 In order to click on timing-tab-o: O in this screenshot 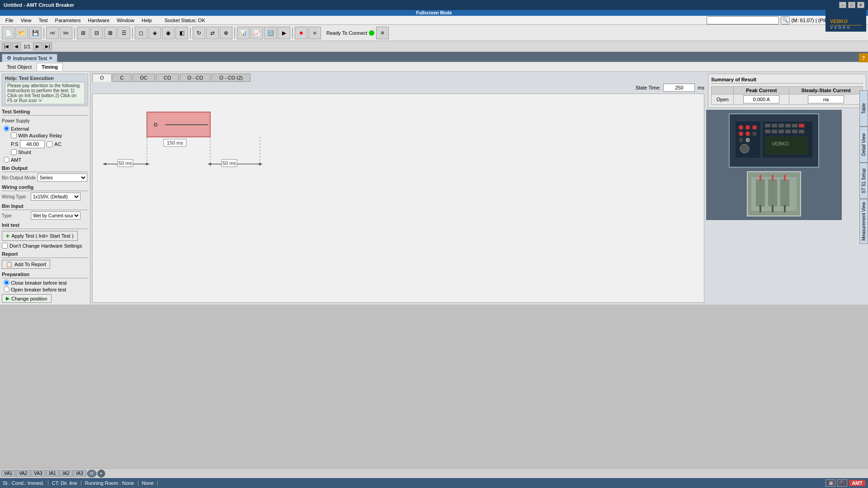, I will do `click(102, 78)`.